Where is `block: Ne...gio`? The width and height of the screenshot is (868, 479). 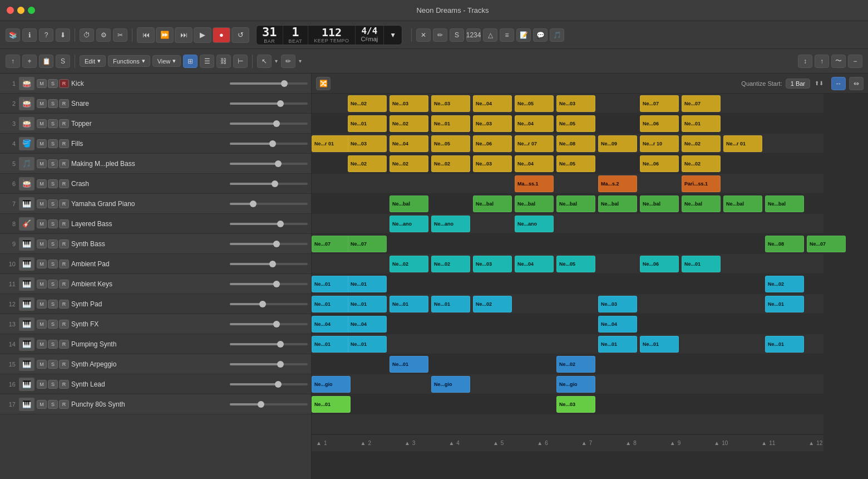 block: Ne...gio is located at coordinates (576, 384).